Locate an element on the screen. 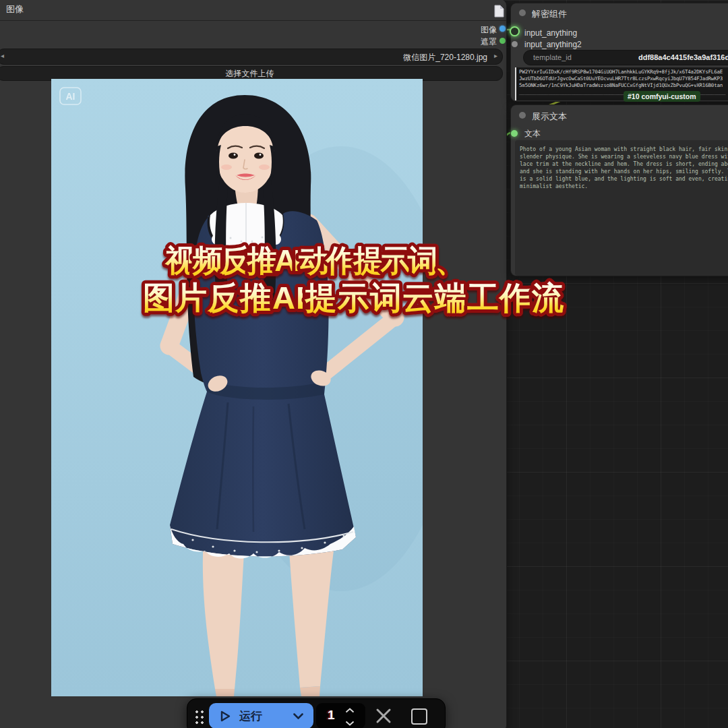 This screenshot has width=728, height=728. input-anything2-dot is located at coordinates (515, 44).